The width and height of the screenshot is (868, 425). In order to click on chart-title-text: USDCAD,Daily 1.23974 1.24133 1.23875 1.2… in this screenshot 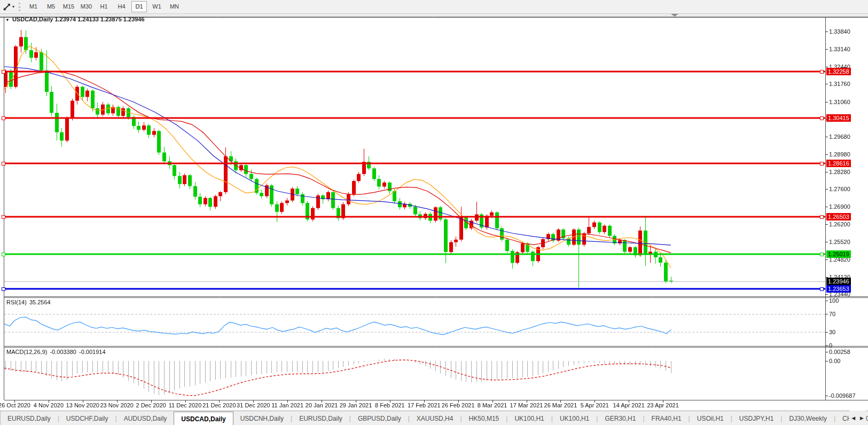, I will do `click(79, 19)`.